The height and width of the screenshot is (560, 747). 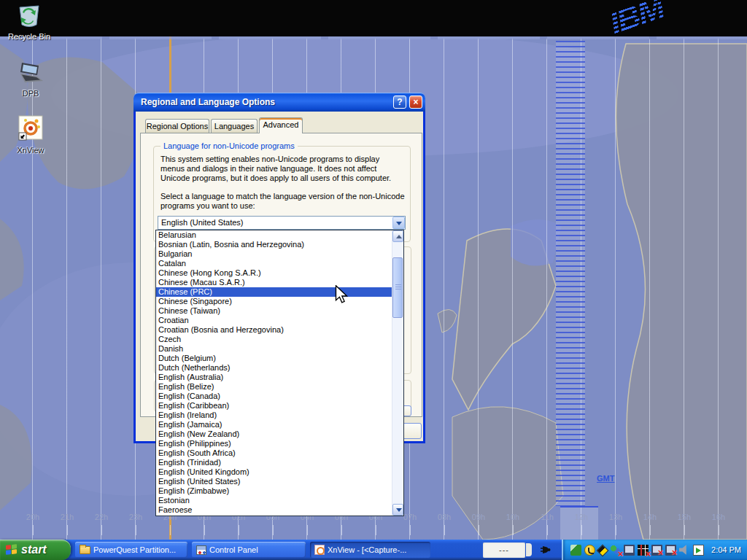 I want to click on folder-icon, so click(x=85, y=550).